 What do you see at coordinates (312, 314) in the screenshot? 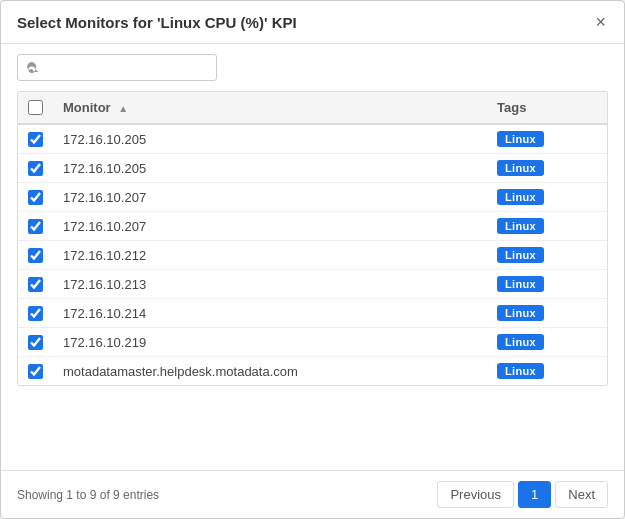
I see `table-row: 172.16.10.214Linux` at bounding box center [312, 314].